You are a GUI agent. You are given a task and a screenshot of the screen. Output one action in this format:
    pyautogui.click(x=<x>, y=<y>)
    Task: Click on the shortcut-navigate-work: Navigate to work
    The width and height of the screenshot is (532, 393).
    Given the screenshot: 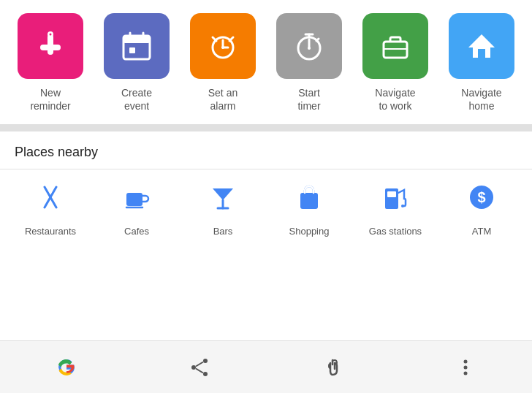 What is the action you would take?
    pyautogui.click(x=395, y=63)
    